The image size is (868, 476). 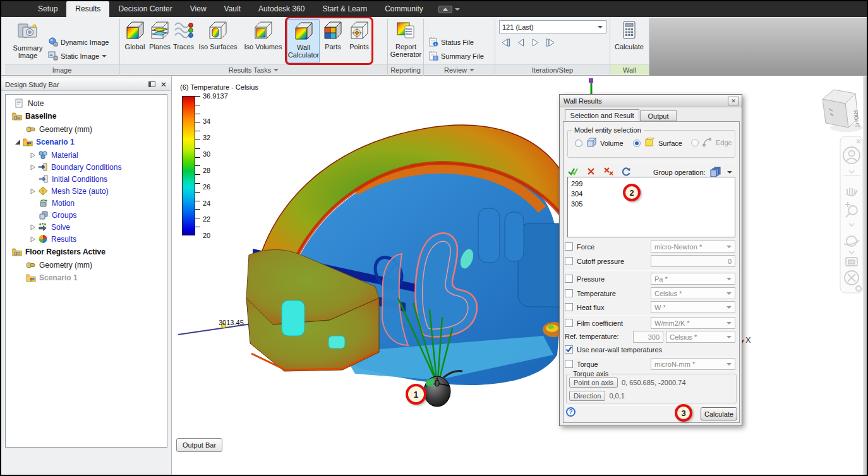 What do you see at coordinates (86, 227) in the screenshot?
I see `tree-item-solve: Solve` at bounding box center [86, 227].